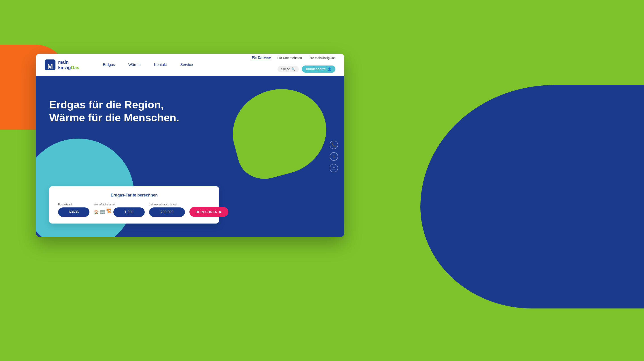  Describe the element at coordinates (306, 69) in the screenshot. I see `nav-right: Suche 🔍 Kundenportal 👤` at that location.